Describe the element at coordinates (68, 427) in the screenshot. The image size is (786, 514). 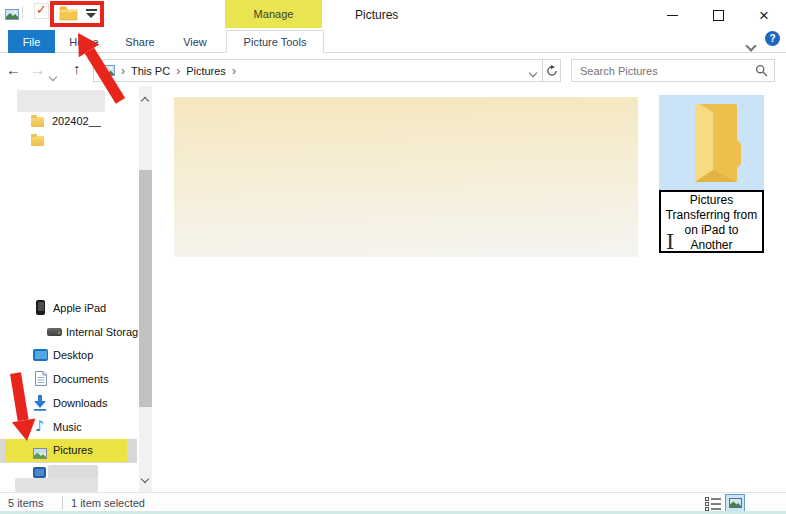
I see `sidebar-item-label: Music` at that location.